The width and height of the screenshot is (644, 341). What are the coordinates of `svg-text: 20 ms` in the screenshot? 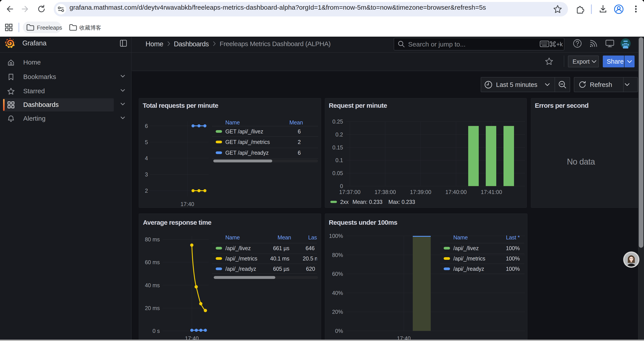 It's located at (152, 308).